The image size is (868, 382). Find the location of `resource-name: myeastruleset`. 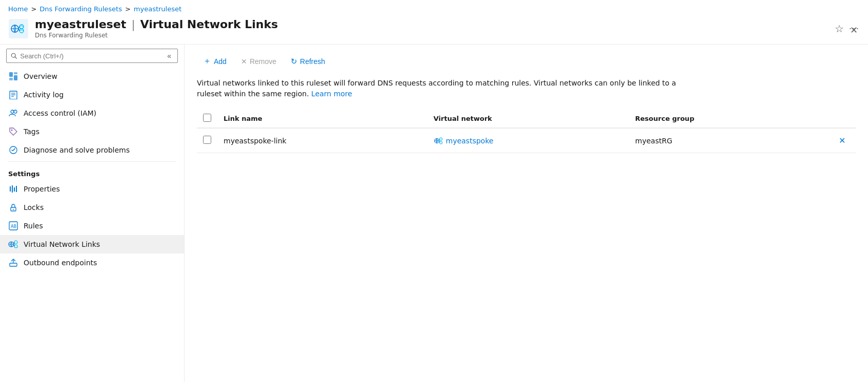

resource-name: myeastruleset is located at coordinates (80, 25).